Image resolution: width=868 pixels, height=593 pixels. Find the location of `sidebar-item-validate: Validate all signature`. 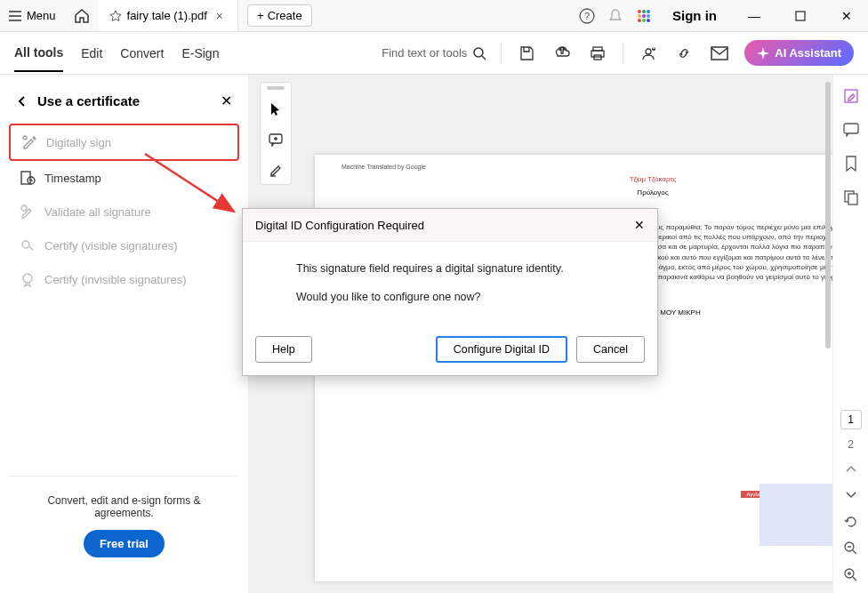

sidebar-item-validate: Validate all signature is located at coordinates (125, 212).